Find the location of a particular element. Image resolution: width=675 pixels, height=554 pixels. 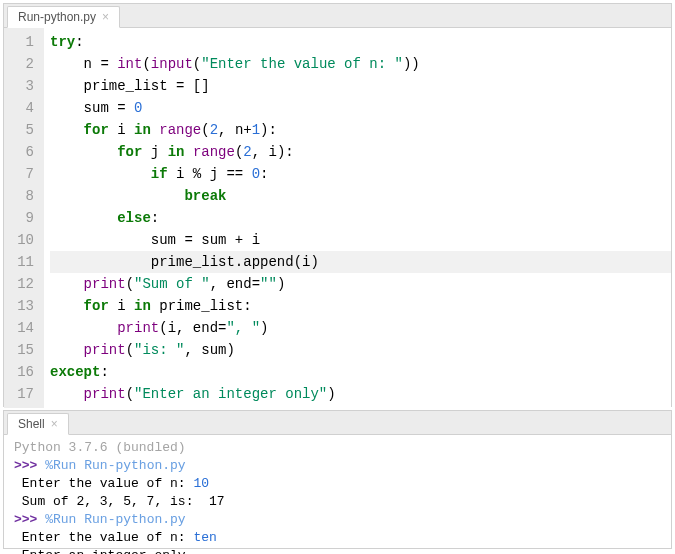

line-number: 9 is located at coordinates (22, 218).